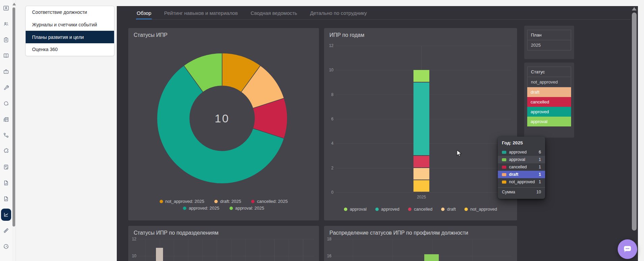  What do you see at coordinates (328, 239) in the screenshot?
I see `y-tick-label: 18` at bounding box center [328, 239].